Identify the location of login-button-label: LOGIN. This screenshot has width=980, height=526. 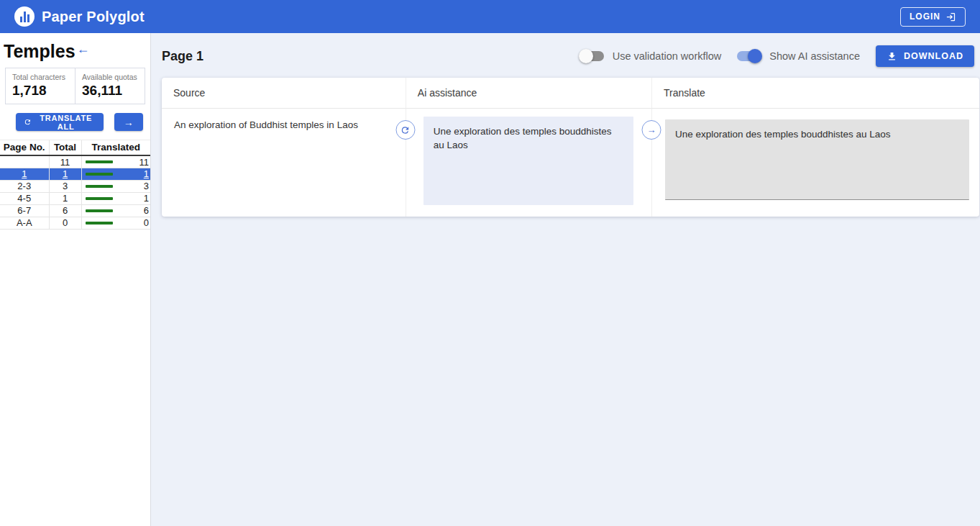
(925, 17).